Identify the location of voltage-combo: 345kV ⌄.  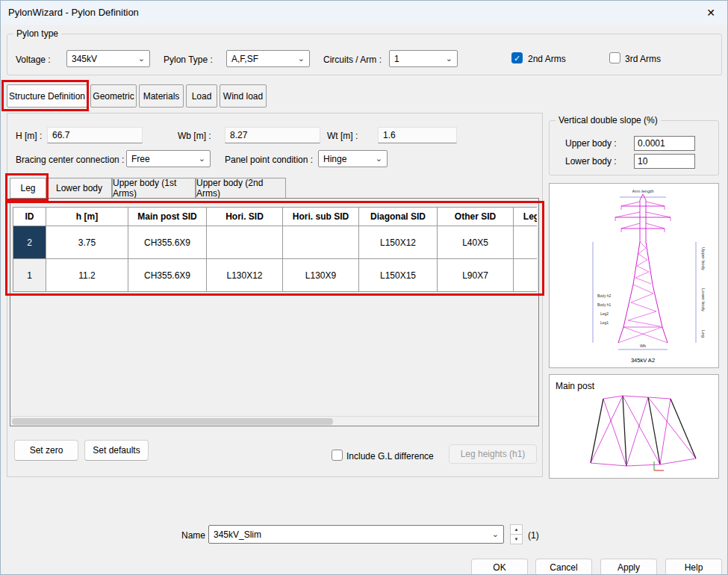
(108, 58).